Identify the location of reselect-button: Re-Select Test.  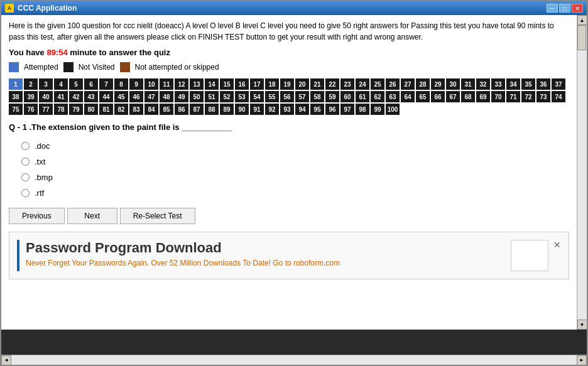
(158, 216).